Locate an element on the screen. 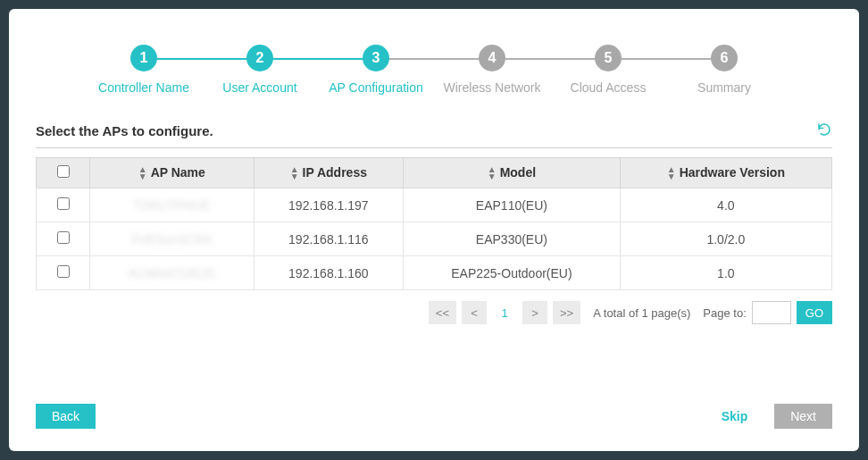 Image resolution: width=868 pixels, height=460 pixels. hw-cell: 1.0/2.0 is located at coordinates (725, 239).